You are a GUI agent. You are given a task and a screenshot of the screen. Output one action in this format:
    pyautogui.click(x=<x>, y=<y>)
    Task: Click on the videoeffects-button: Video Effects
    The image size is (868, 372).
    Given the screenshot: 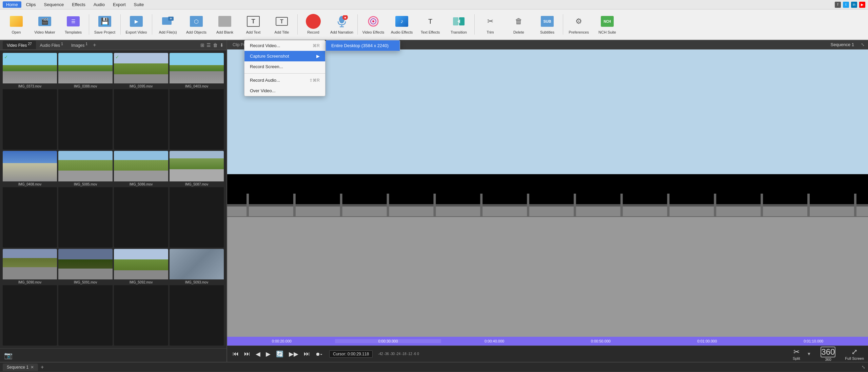 What is the action you would take?
    pyautogui.click(x=373, y=24)
    